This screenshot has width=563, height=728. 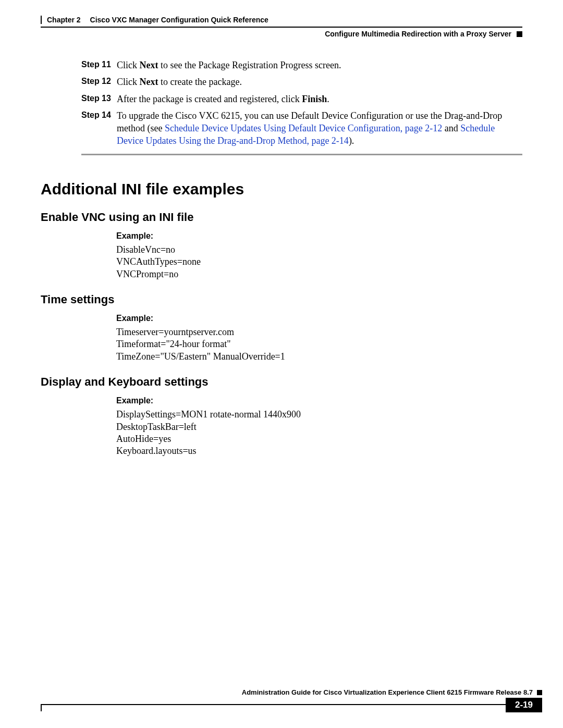 I want to click on example-line: Timeformat="24-hour format", so click(x=319, y=344).